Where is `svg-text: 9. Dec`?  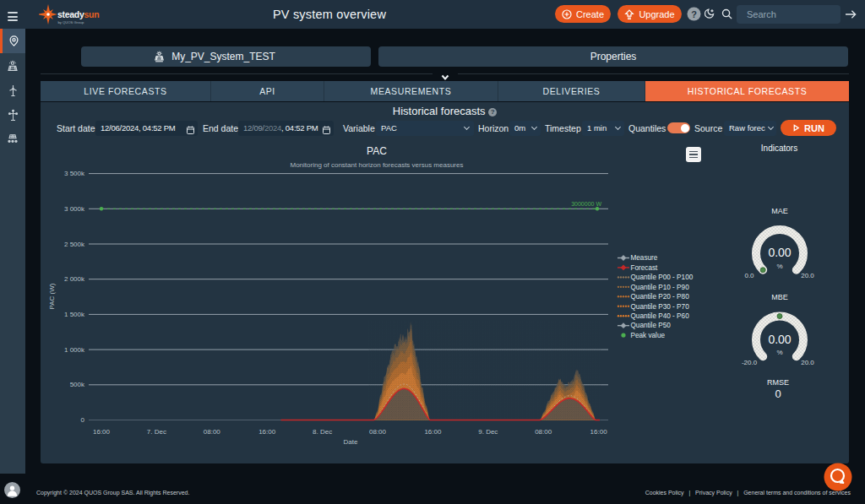
svg-text: 9. Dec is located at coordinates (488, 432).